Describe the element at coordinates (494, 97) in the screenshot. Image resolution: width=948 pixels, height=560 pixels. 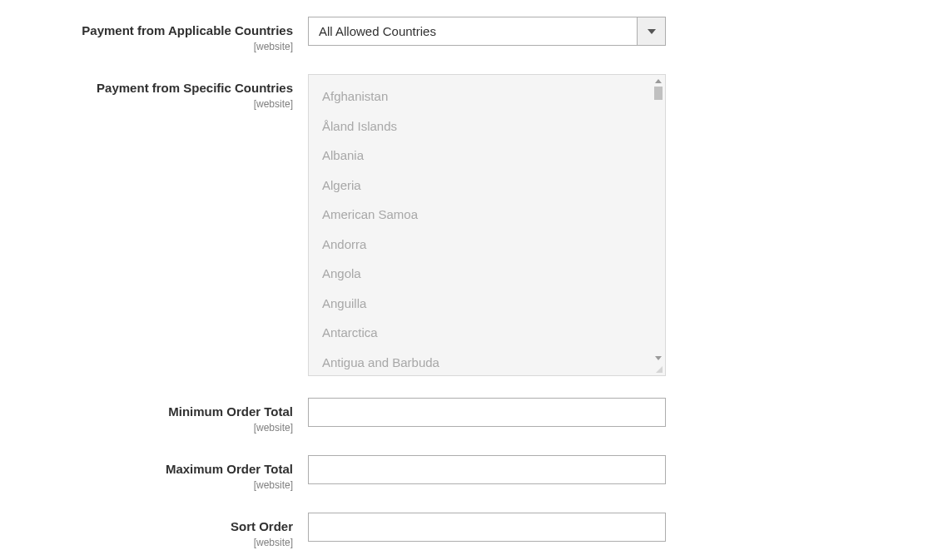
I see `multiselect-option: Afghanistan` at that location.